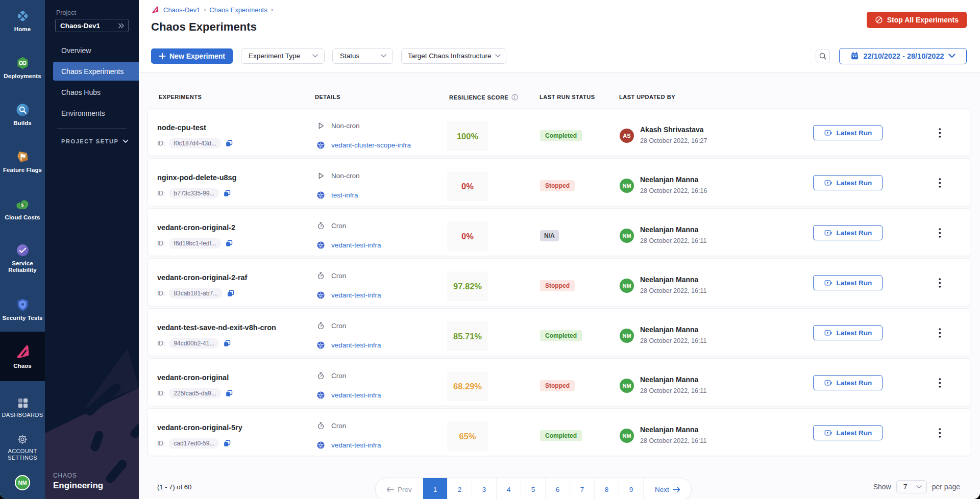 Image resolution: width=980 pixels, height=499 pixels. I want to click on sidebar-item-label: Chaos Experiments, so click(92, 71).